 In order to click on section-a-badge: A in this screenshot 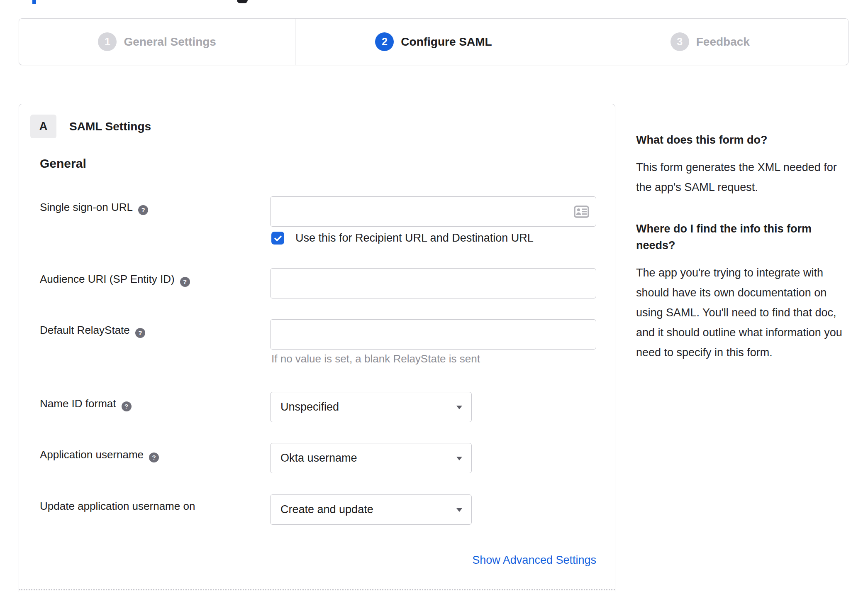, I will do `click(43, 126)`.